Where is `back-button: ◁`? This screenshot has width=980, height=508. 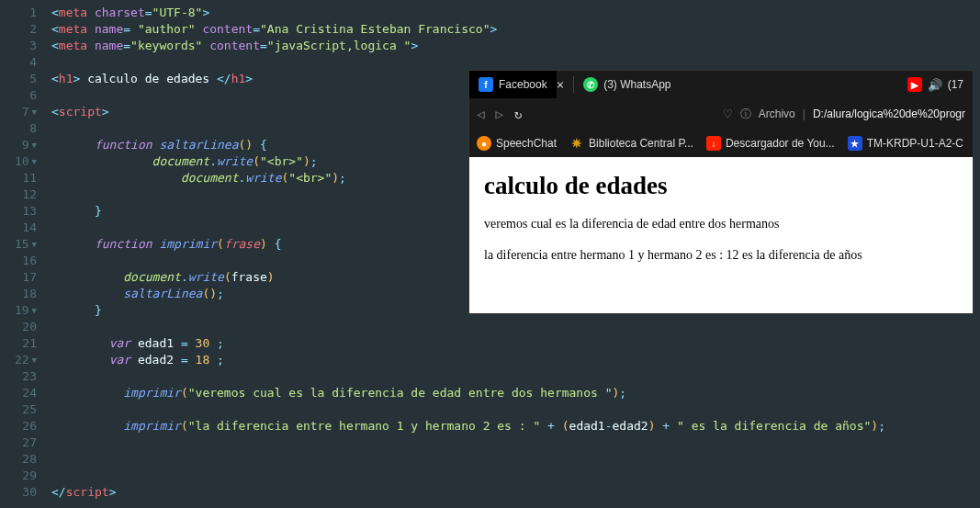 back-button: ◁ is located at coordinates (480, 114).